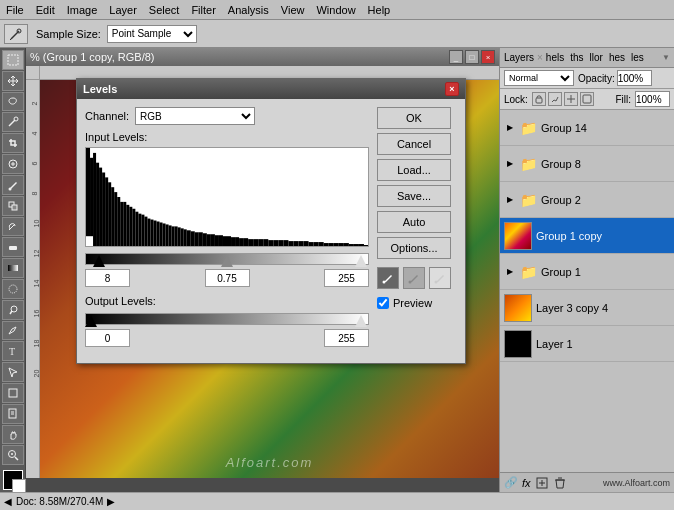  I want to click on menu-help: Help, so click(380, 10).